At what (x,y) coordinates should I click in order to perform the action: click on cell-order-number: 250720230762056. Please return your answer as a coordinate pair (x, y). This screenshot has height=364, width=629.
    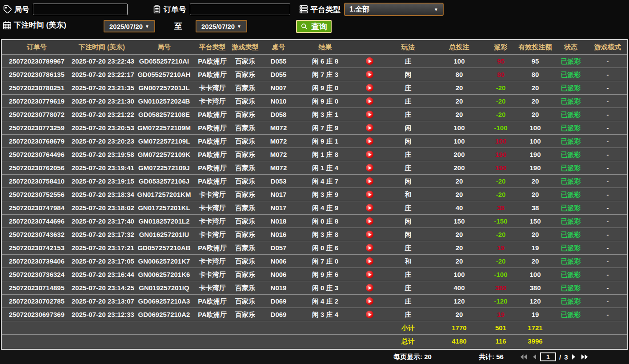
    Looking at the image, I should click on (36, 168).